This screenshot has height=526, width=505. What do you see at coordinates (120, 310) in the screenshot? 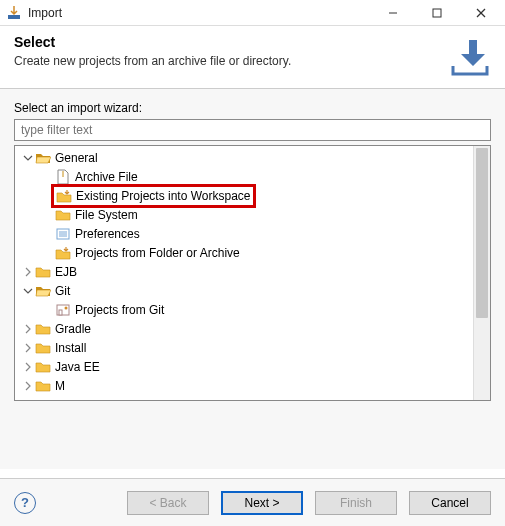
I see `tree-label: Projects from Git` at bounding box center [120, 310].